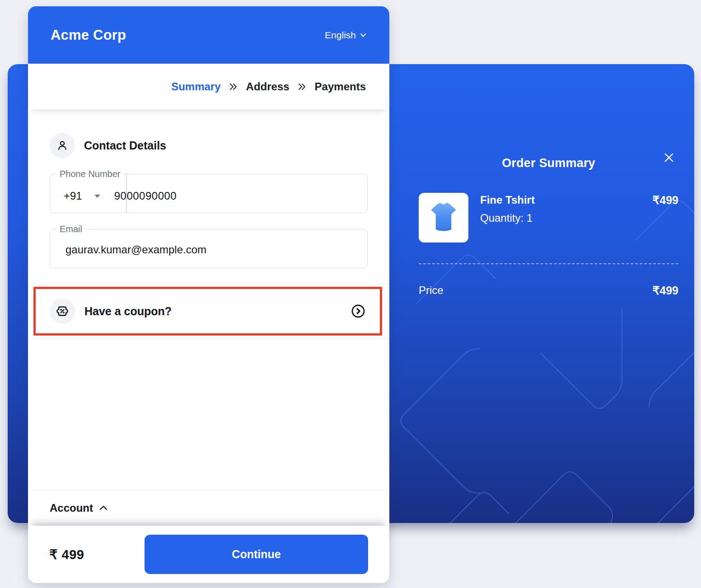 This screenshot has width=701, height=588. What do you see at coordinates (444, 218) in the screenshot?
I see `product-image` at bounding box center [444, 218].